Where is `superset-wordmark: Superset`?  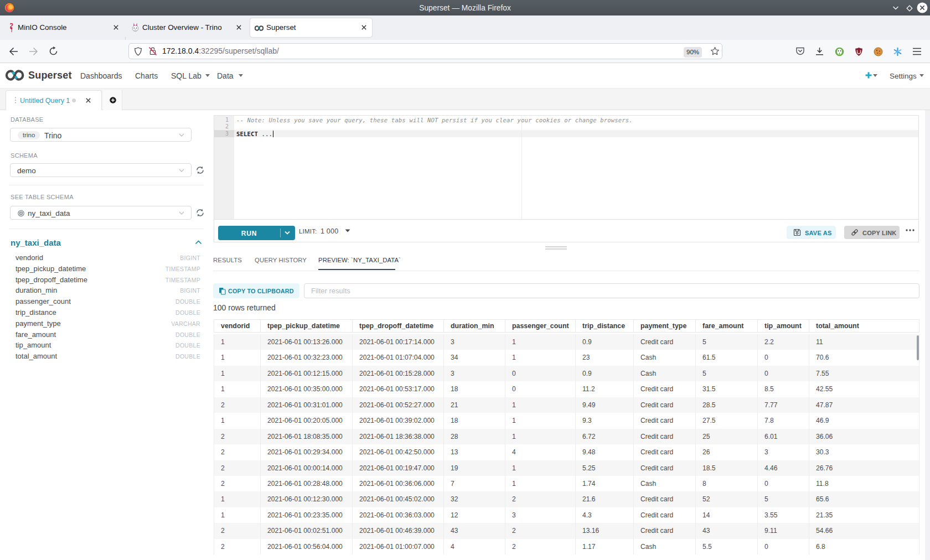
superset-wordmark: Superset is located at coordinates (50, 75).